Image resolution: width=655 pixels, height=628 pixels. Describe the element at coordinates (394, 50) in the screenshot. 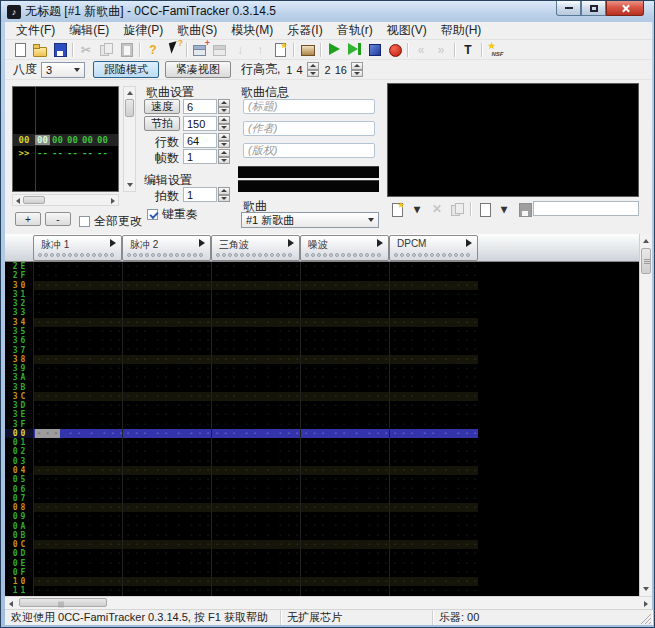

I see `record-button` at that location.